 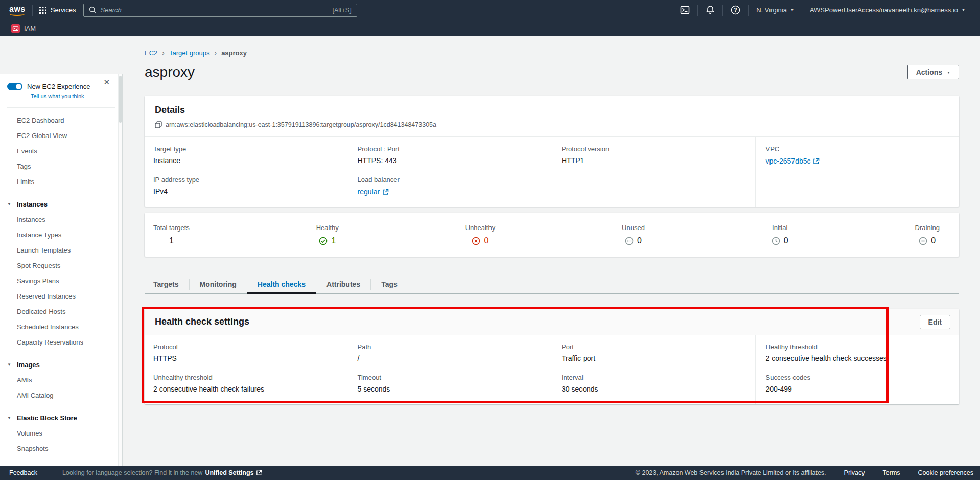 What do you see at coordinates (61, 365) in the screenshot?
I see `sidebar-section-images: ▼ Images` at bounding box center [61, 365].